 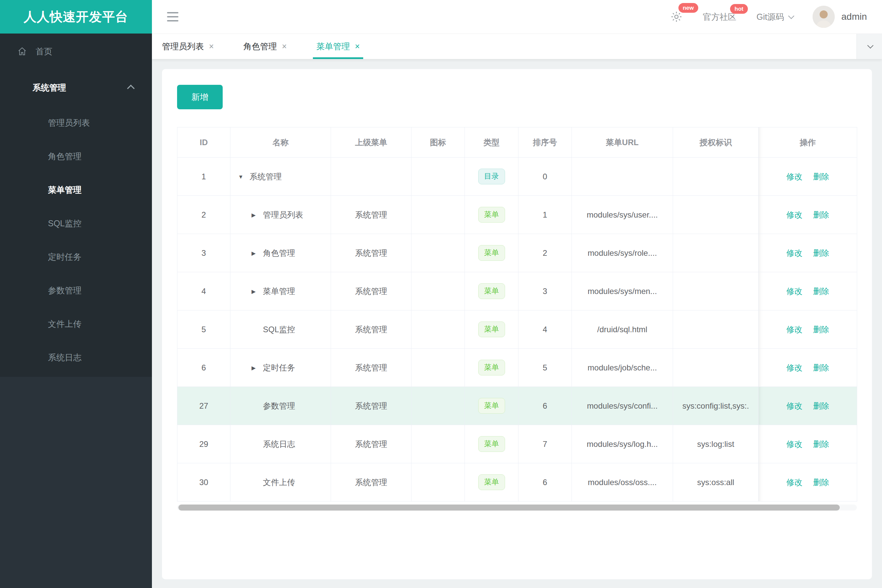 I want to click on tab-label: 管理员列表, so click(x=183, y=46).